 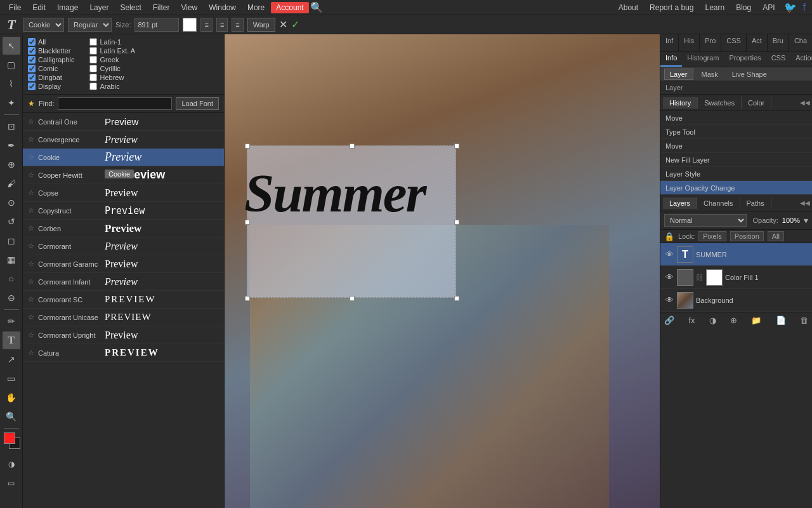 What do you see at coordinates (710, 74) in the screenshot?
I see `ctx-mask: Mask` at bounding box center [710, 74].